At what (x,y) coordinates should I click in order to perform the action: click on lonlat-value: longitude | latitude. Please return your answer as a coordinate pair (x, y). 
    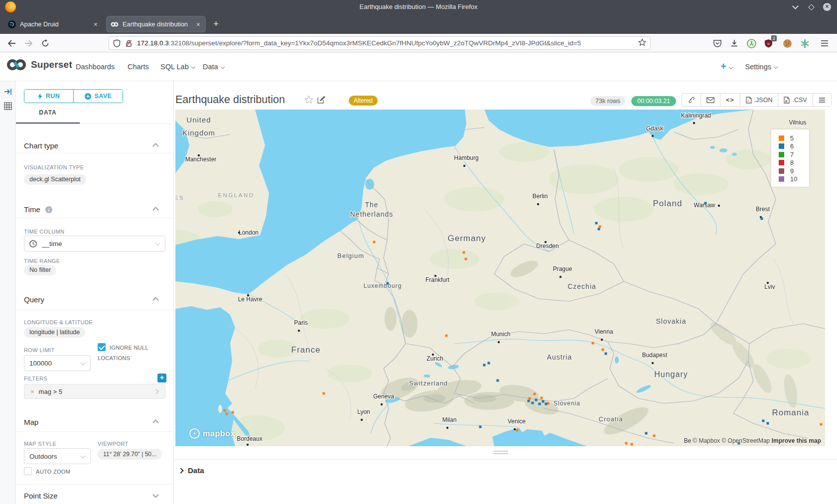
    Looking at the image, I should click on (55, 333).